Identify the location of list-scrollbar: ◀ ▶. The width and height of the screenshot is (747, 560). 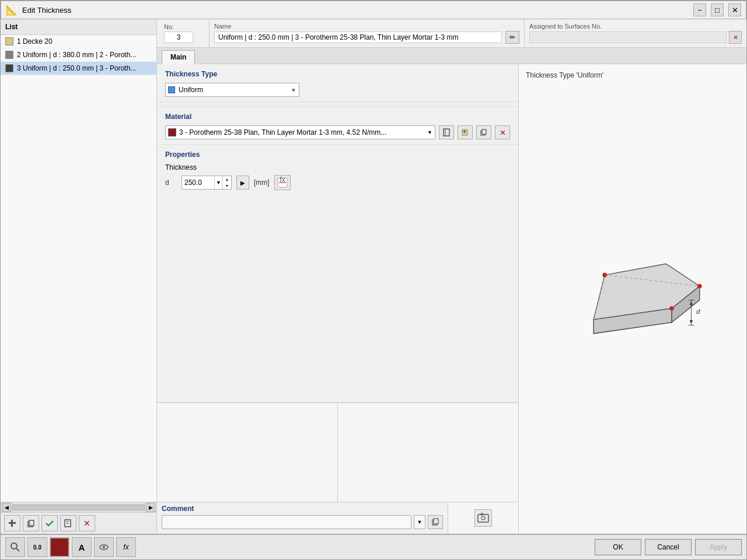
(78, 507).